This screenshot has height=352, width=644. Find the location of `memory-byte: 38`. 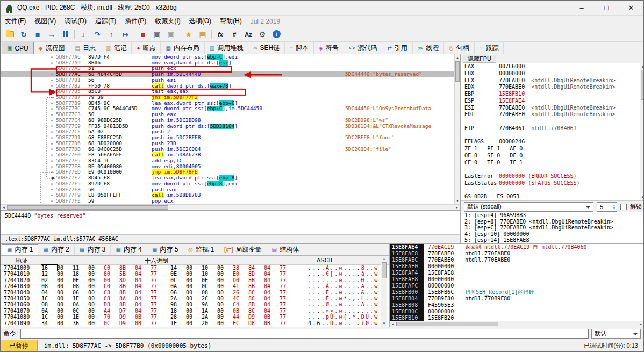

memory-byte: 38 is located at coordinates (241, 268).